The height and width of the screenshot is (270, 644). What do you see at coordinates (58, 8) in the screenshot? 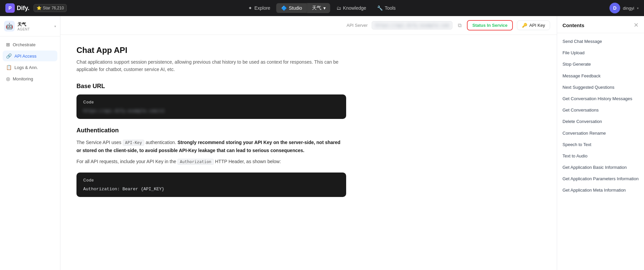
I see `star-count: 76,210` at bounding box center [58, 8].